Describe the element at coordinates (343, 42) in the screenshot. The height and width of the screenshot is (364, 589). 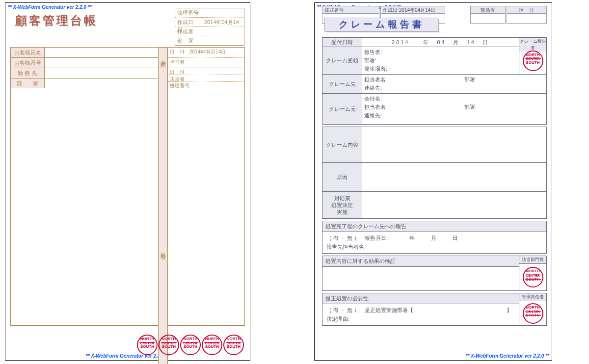
I see `receiptdate-label: 受付日時` at that location.